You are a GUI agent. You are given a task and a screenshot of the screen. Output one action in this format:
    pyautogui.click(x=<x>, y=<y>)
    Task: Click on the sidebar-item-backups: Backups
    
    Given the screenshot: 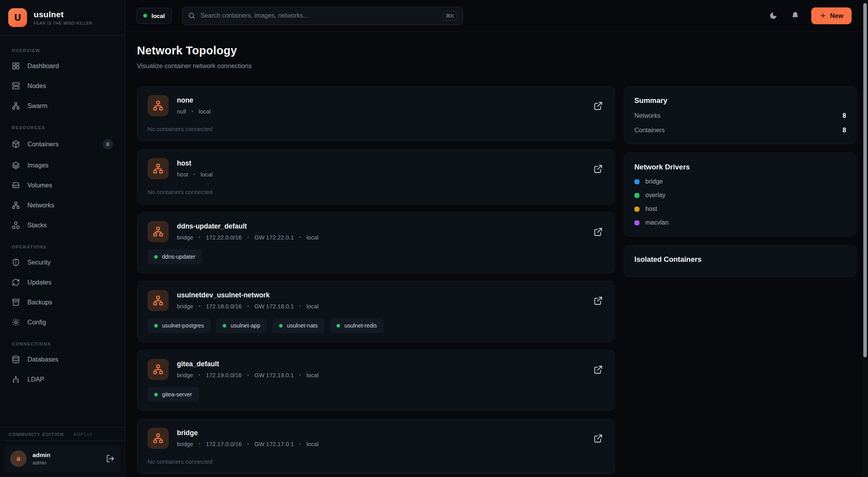 What is the action you would take?
    pyautogui.click(x=63, y=302)
    